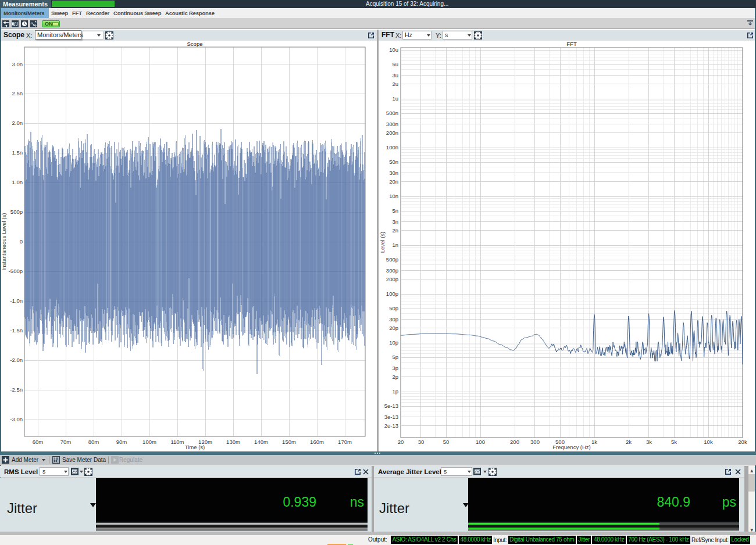 This screenshot has width=756, height=545. Describe the element at coordinates (394, 308) in the screenshot. I see `svg-text: 50p` at that location.